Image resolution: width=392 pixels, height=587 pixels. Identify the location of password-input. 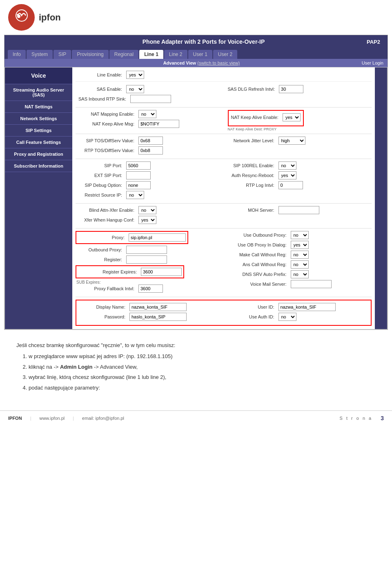
(158, 317).